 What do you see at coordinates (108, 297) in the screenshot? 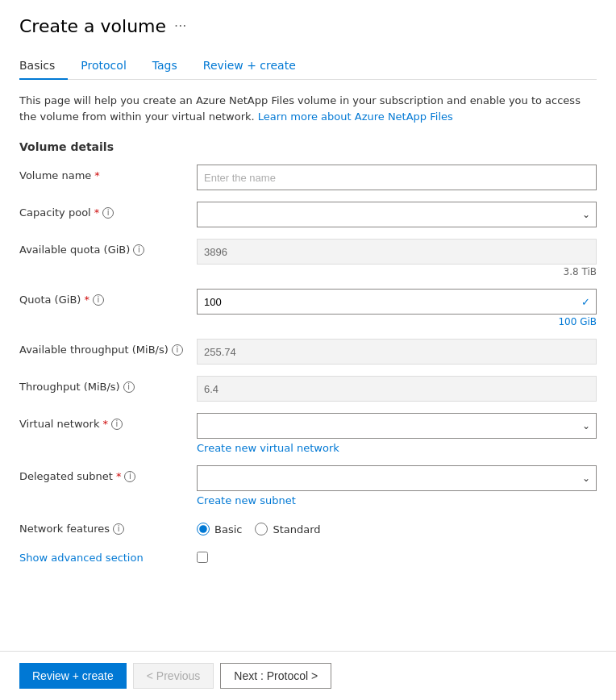
I see `quota-label: Quota (GiB) * i` at bounding box center [108, 297].